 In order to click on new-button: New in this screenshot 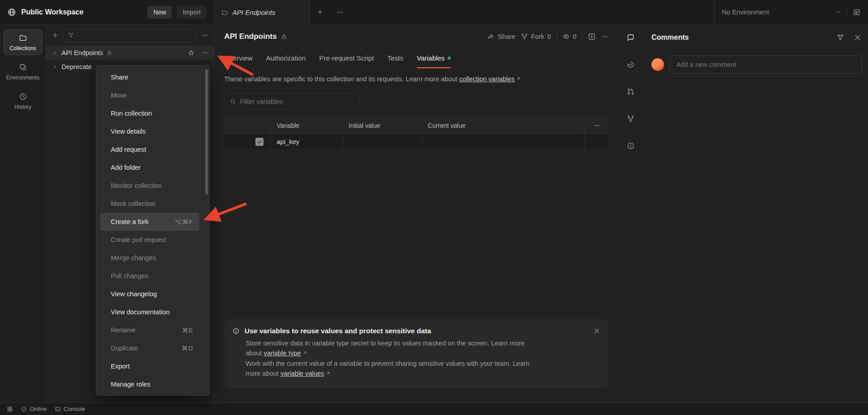, I will do `click(160, 12)`.